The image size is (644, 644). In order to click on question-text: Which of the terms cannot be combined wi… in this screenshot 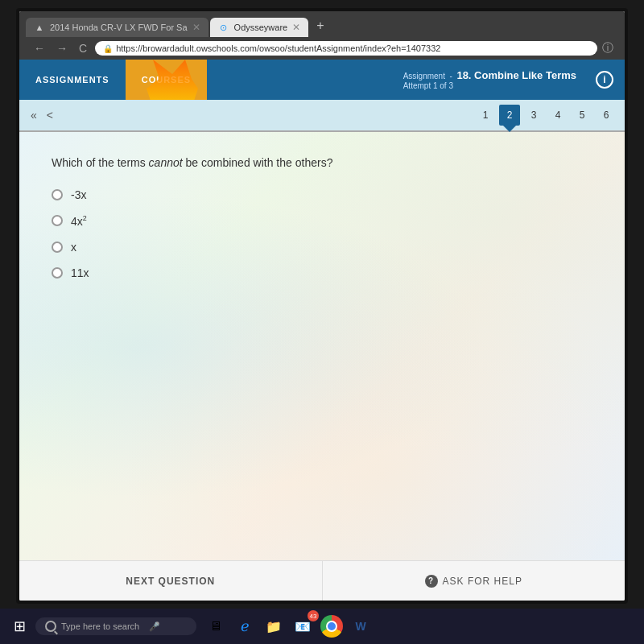, I will do `click(322, 163)`.